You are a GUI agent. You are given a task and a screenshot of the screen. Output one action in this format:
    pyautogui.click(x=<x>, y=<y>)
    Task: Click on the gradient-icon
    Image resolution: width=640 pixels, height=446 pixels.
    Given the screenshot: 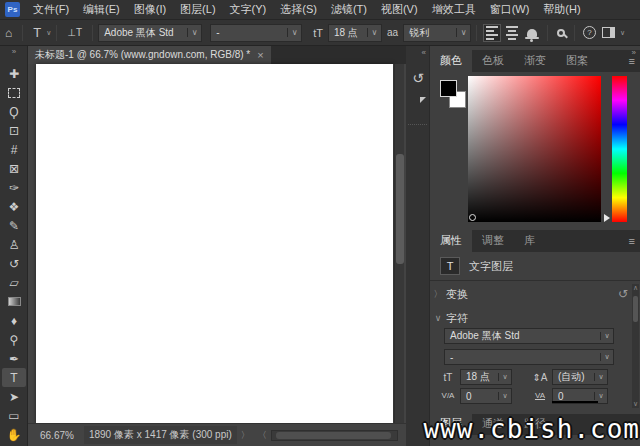 What is the action you would take?
    pyautogui.click(x=14, y=302)
    